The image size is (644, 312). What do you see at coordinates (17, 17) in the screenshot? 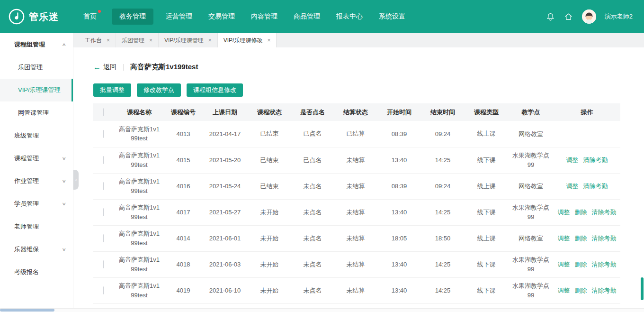
I see `logo-icon` at bounding box center [17, 17].